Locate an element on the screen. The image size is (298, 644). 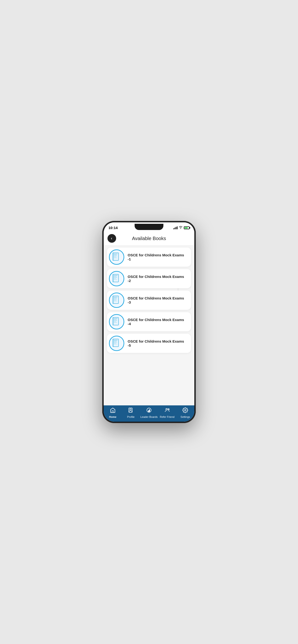
wifi-icon is located at coordinates (181, 228).